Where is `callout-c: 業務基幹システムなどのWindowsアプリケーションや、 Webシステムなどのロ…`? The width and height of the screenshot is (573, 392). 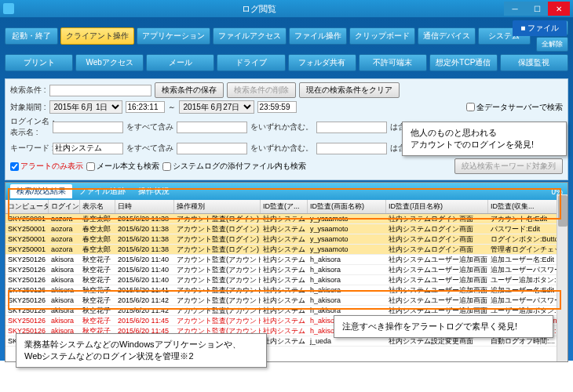 callout-c: 業務基幹システムなどのWindowsアプリケーションや、 Webシステムなどのロ… is located at coordinates (141, 350).